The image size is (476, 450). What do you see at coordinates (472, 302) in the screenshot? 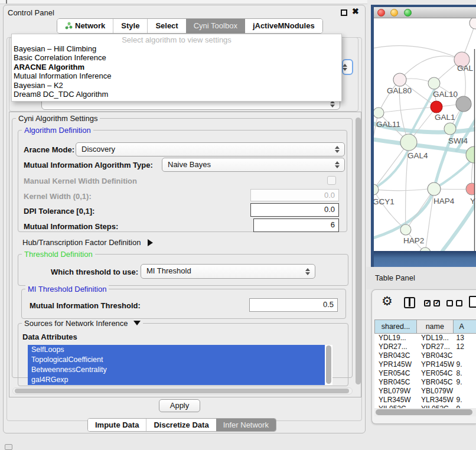
I see `export-table-icon` at bounding box center [472, 302].